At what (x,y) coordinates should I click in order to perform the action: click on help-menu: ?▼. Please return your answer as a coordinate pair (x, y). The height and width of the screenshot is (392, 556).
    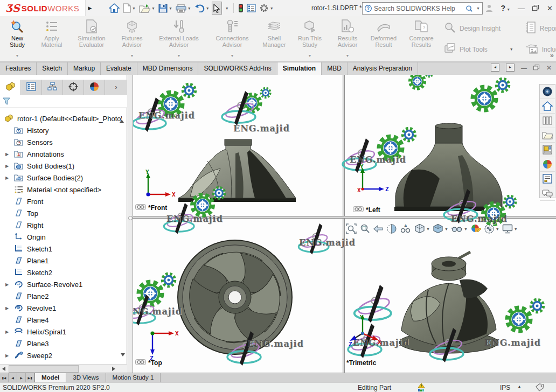
    Looking at the image, I should click on (506, 8).